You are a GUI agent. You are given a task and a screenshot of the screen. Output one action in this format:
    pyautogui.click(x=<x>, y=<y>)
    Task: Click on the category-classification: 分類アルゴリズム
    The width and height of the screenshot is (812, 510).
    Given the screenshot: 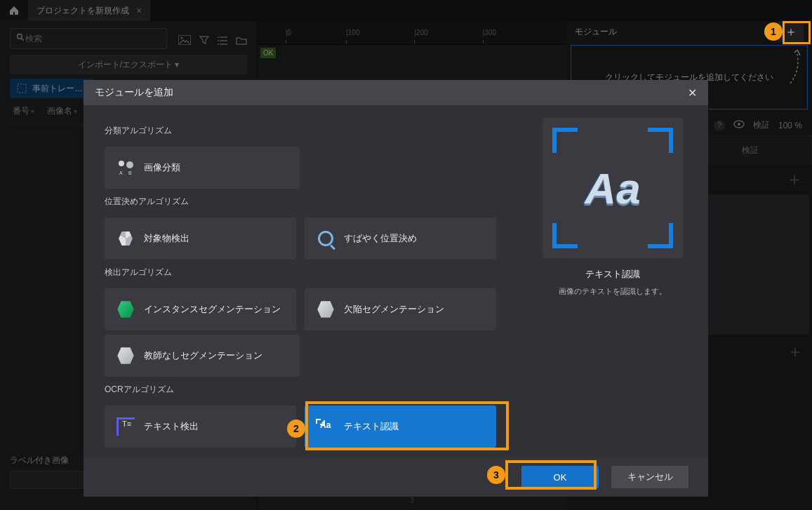 What is the action you would take?
    pyautogui.click(x=300, y=130)
    